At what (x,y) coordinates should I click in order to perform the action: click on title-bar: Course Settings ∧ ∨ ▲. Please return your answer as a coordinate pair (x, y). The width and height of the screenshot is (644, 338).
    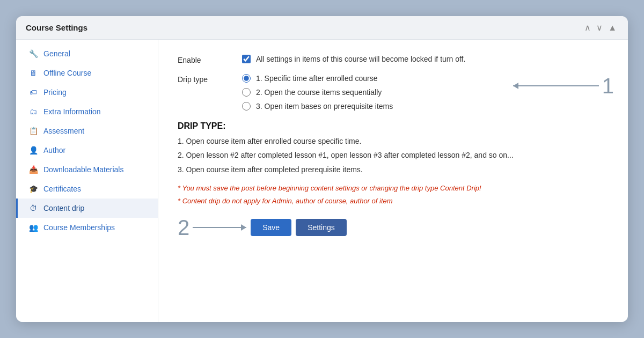
    Looking at the image, I should click on (322, 28).